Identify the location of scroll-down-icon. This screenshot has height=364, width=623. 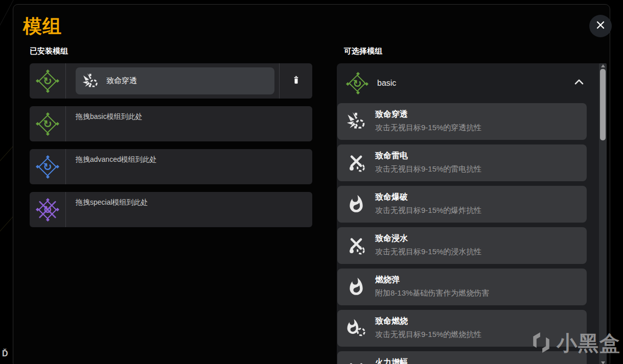
(603, 362).